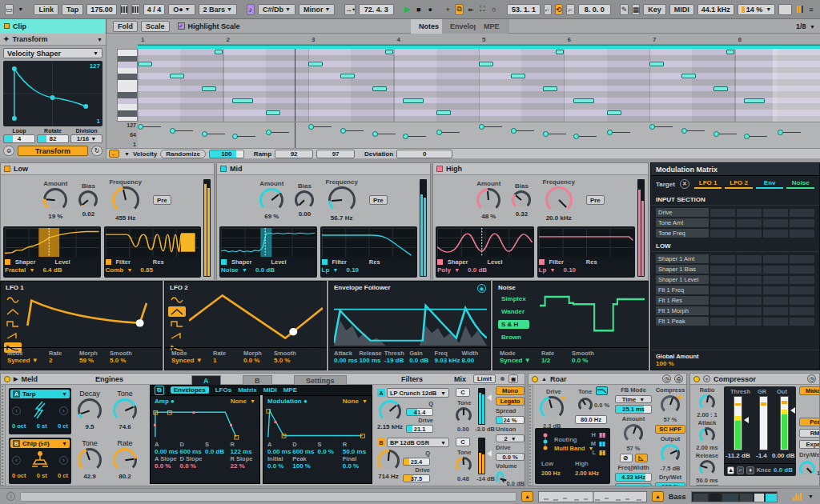 This screenshot has height=504, width=820. I want to click on roar-tone-freq-field: 80.0 Hz, so click(591, 419).